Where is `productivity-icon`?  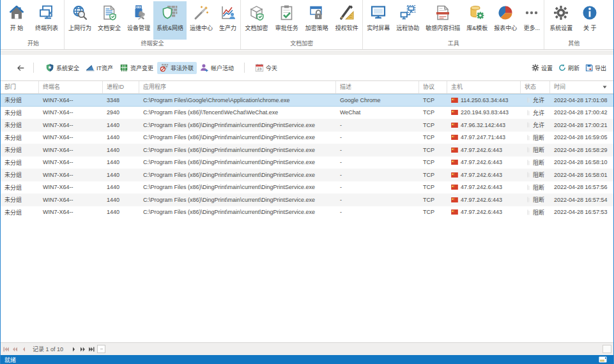 productivity-icon is located at coordinates (228, 13).